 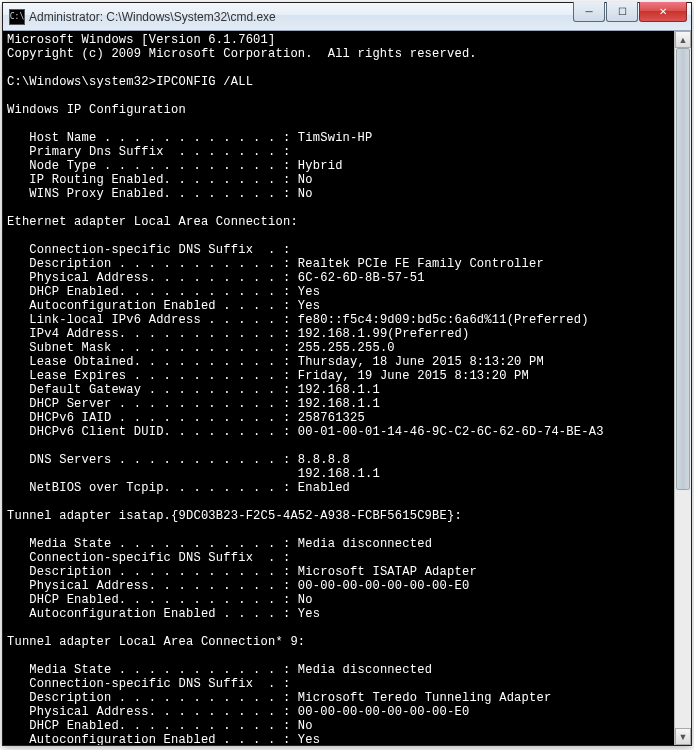 I want to click on section-header: Tunnel adapter isatap.{9DC03B23-F2C5-4A5…, so click(x=234, y=516).